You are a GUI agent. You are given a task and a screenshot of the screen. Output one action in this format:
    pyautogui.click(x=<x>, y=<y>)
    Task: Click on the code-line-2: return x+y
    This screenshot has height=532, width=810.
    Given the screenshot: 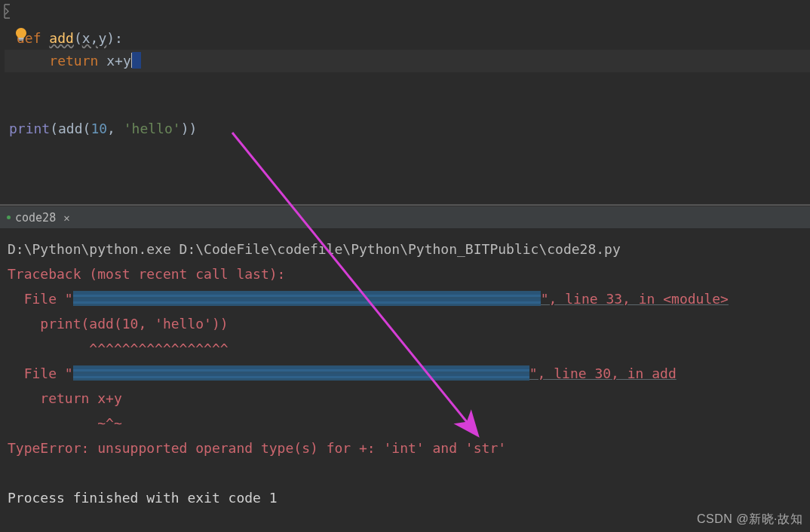 What is the action you would take?
    pyautogui.click(x=407, y=61)
    